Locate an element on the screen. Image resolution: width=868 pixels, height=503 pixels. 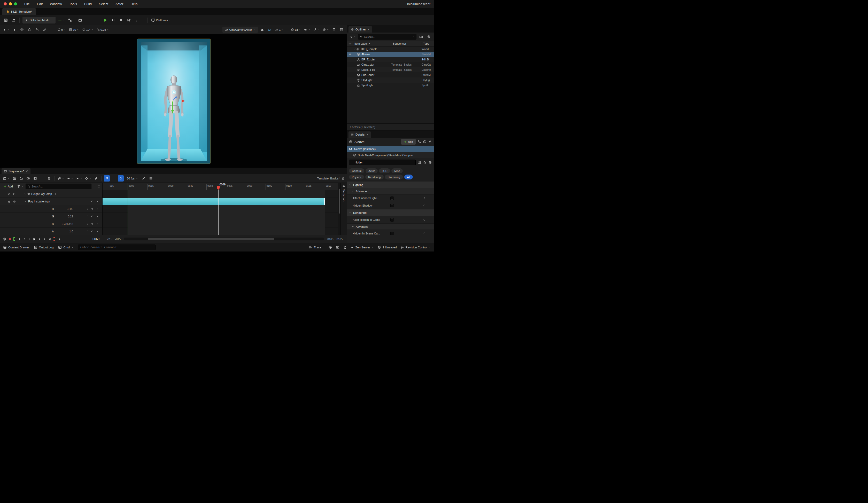
timeline-vertical-scrollbar is located at coordinates (339, 209).